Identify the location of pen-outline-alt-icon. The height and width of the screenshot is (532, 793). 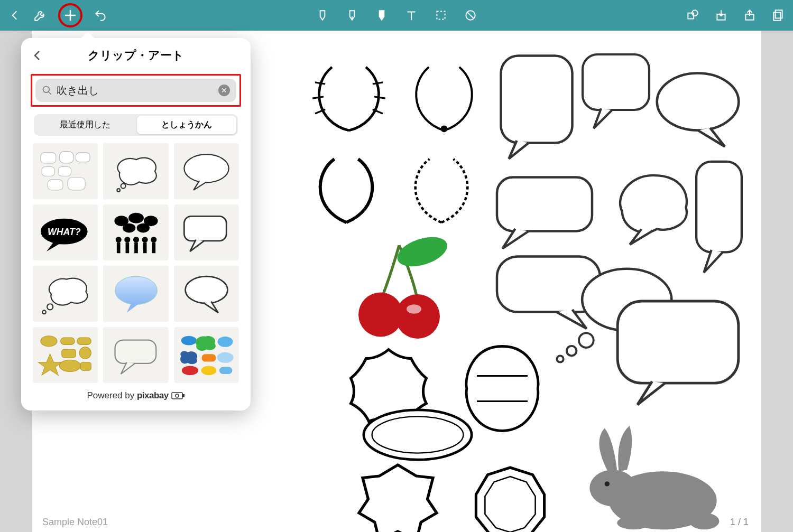
(352, 15).